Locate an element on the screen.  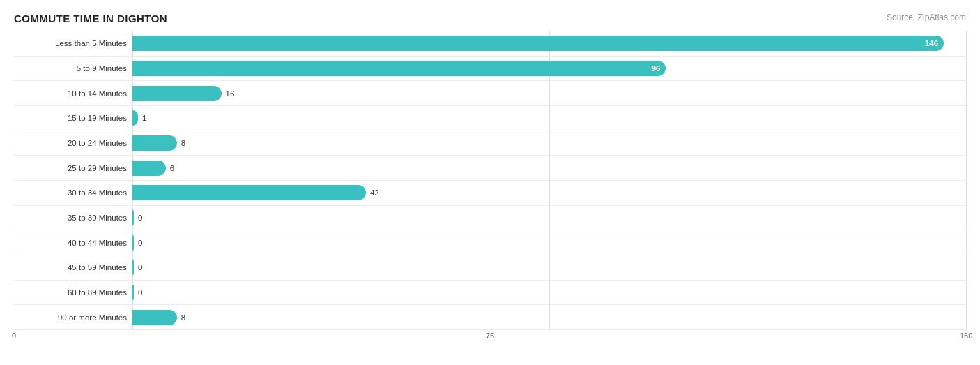
bar-value: 42 is located at coordinates (375, 193).